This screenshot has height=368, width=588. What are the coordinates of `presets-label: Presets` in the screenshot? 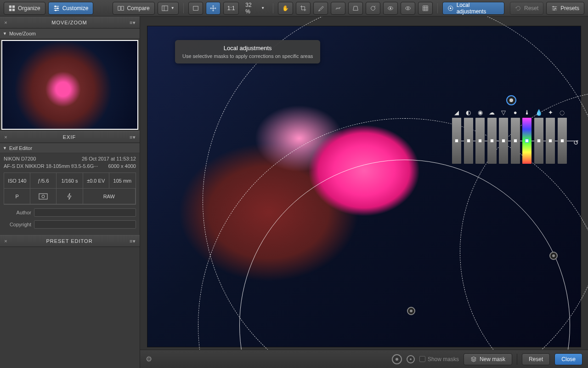 It's located at (570, 8).